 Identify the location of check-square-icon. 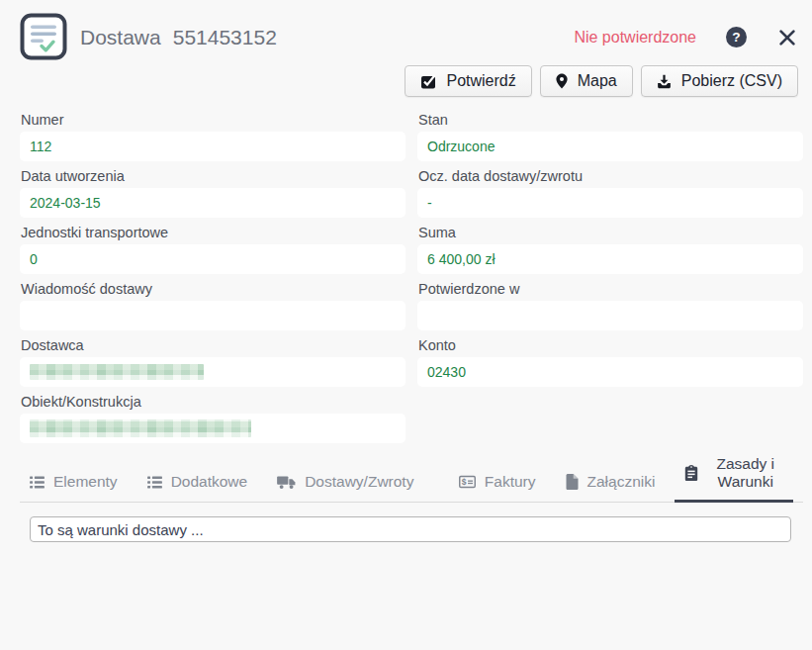
(428, 81).